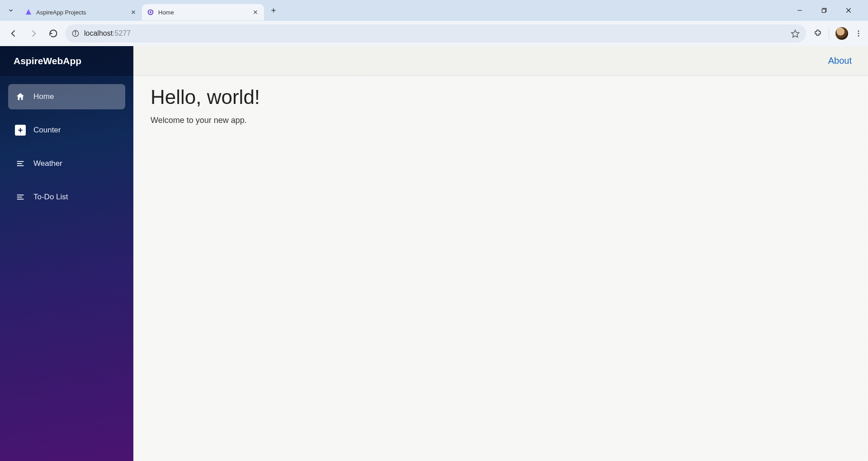 The height and width of the screenshot is (461, 868). Describe the element at coordinates (20, 97) in the screenshot. I see `home-icon` at that location.